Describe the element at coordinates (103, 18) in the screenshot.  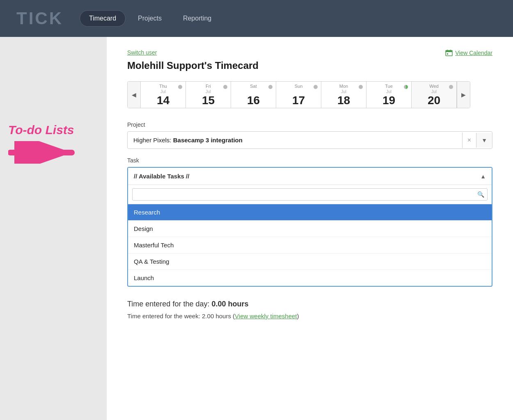
I see `nav-timecard: Timecard` at that location.